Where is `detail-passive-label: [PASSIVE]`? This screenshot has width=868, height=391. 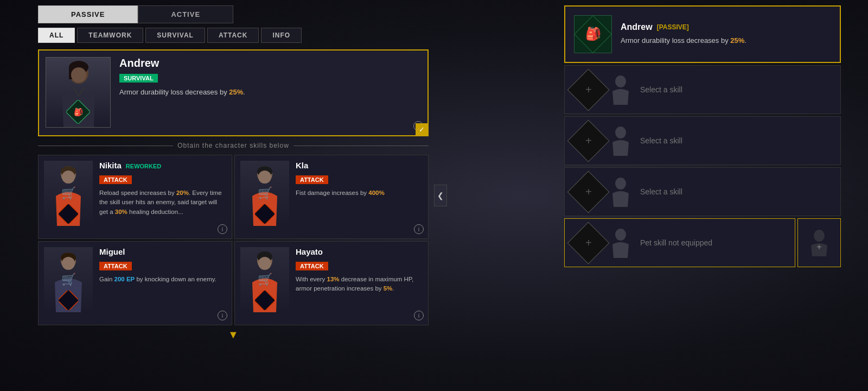 detail-passive-label: [PASSIVE] is located at coordinates (673, 27).